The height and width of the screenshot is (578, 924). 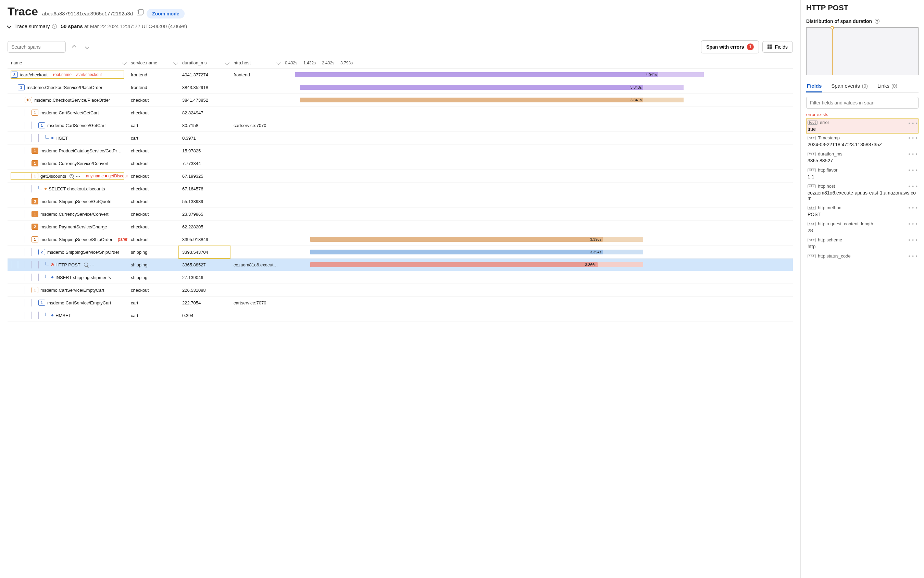 What do you see at coordinates (72, 176) in the screenshot?
I see `zoom-in-icon` at bounding box center [72, 176].